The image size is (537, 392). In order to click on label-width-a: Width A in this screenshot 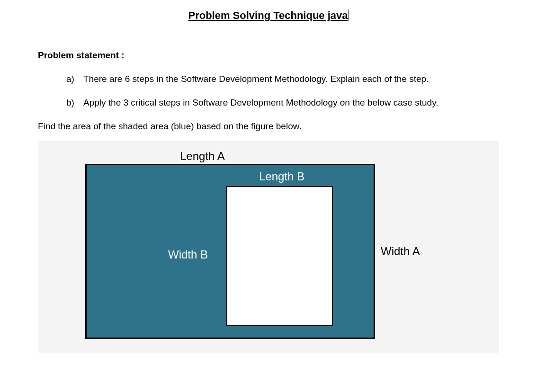, I will do `click(401, 251)`.